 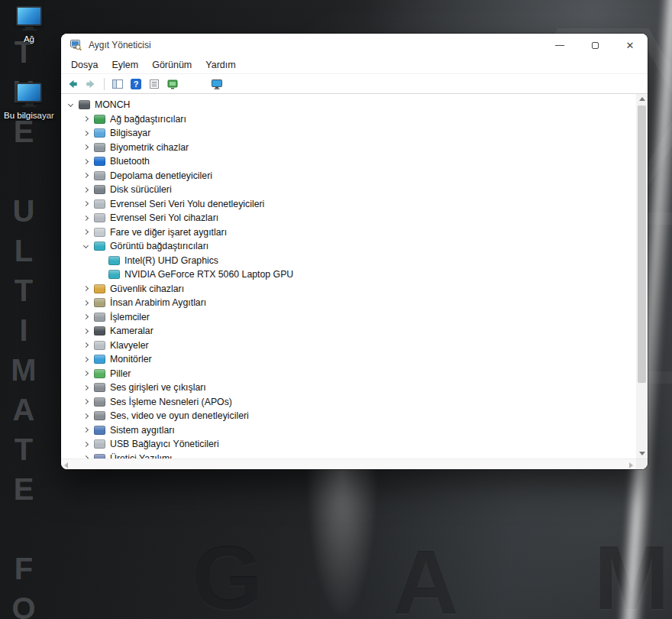 What do you see at coordinates (348, 176) in the screenshot?
I see `tree-item-depolama-denetleyicileri: Depolama denetleyicileri` at bounding box center [348, 176].